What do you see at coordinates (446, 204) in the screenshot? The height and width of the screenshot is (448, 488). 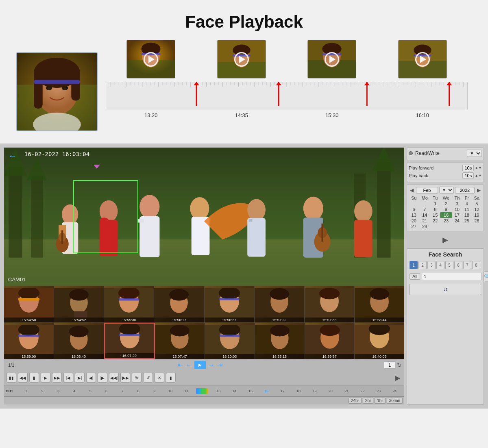 I see `cal-day-2: 2` at bounding box center [446, 204].